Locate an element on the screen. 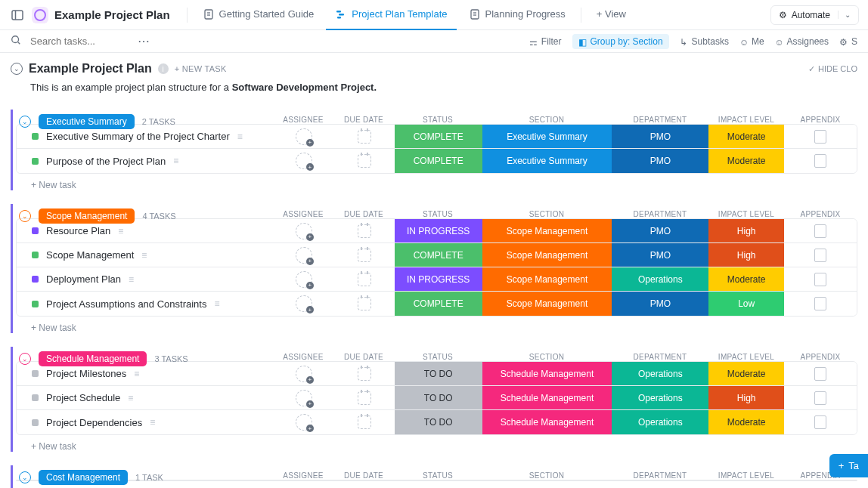 The width and height of the screenshot is (868, 488). chevron-down-icon: ⌄ is located at coordinates (844, 15).